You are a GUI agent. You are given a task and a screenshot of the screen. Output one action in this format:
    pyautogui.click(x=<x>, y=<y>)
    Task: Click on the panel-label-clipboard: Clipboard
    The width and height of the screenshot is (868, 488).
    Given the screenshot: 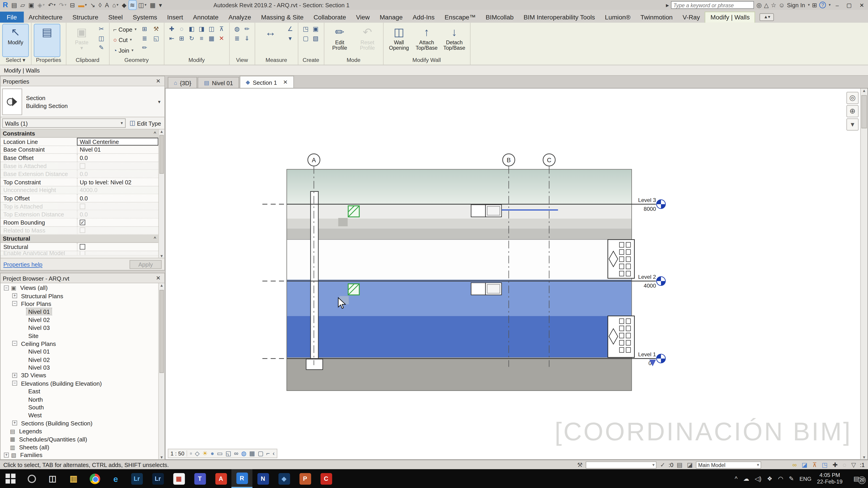 What is the action you would take?
    pyautogui.click(x=88, y=61)
    